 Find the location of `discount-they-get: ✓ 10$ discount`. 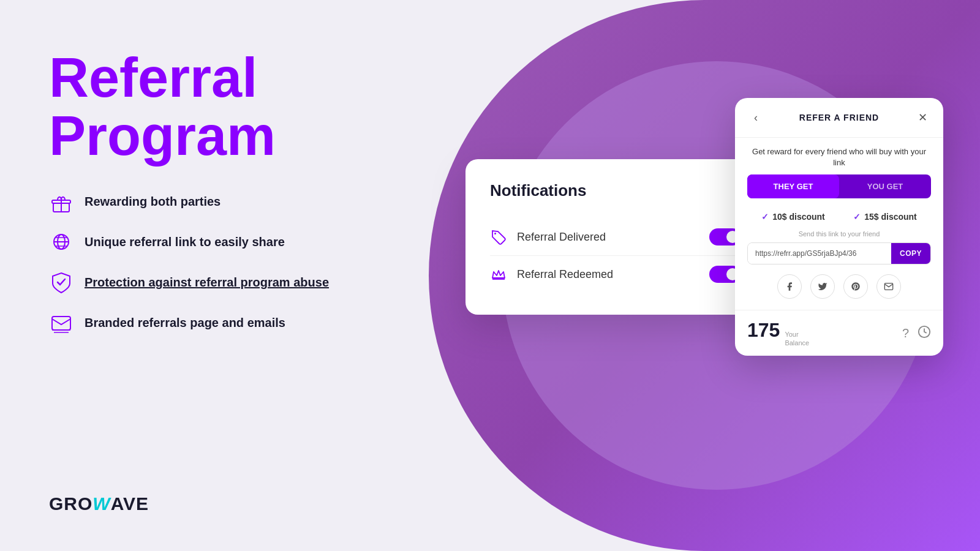

discount-they-get: ✓ 10$ discount is located at coordinates (793, 217).